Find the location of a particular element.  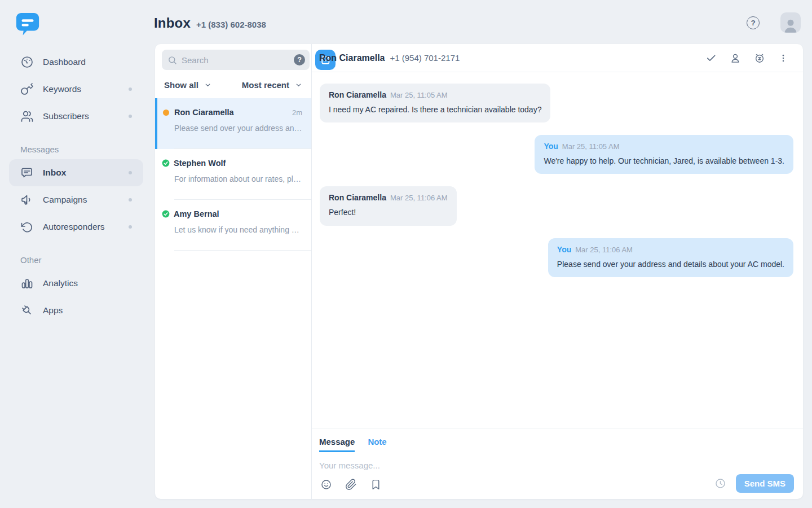

message-row: Ron Ciaramella Mar 25, 11:06 AM Perfect! is located at coordinates (557, 205).